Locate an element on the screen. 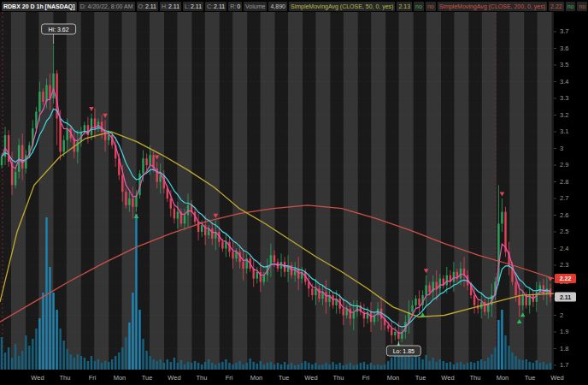 The width and height of the screenshot is (588, 385). svg-text: 3 is located at coordinates (562, 149).